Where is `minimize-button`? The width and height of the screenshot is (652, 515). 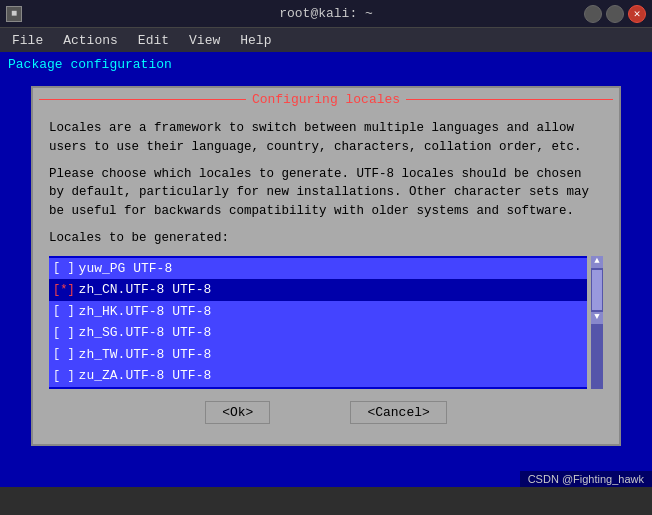
minimize-button is located at coordinates (593, 14).